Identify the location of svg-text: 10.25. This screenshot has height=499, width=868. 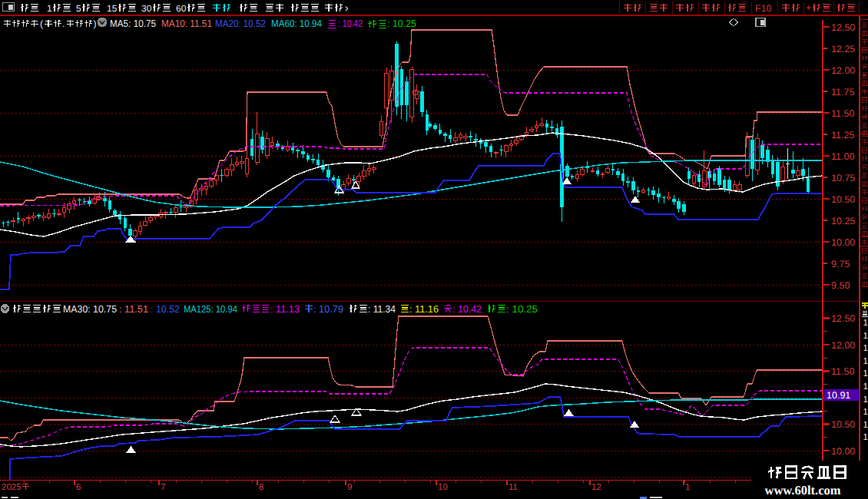
(843, 221).